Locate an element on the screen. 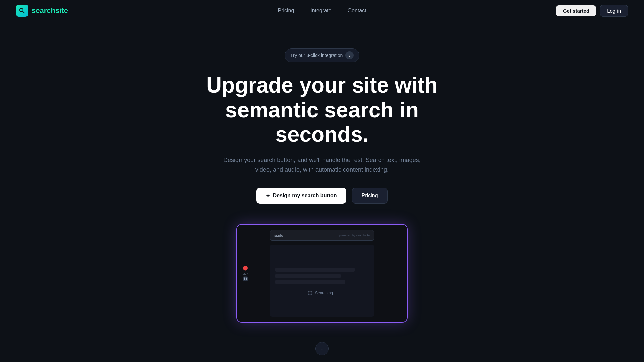 This screenshot has width=644, height=362. nav-links: Pricing Integrate Contact is located at coordinates (322, 11).